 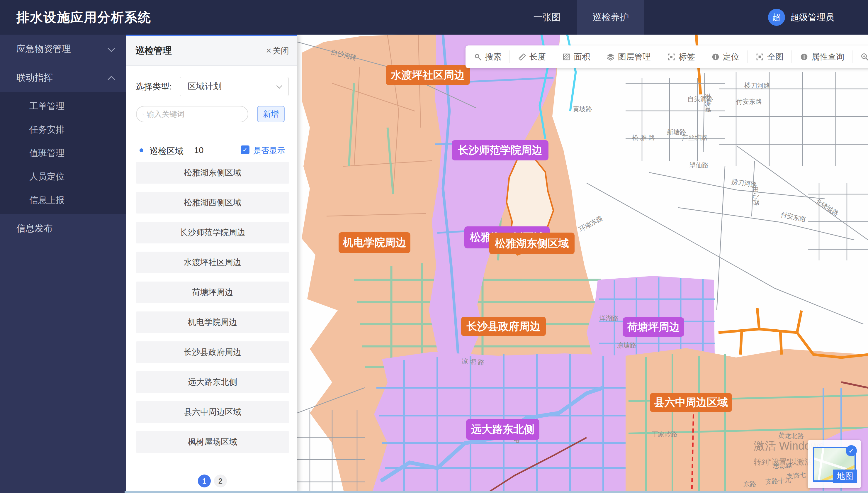 I want to click on zoomin-icon, so click(x=864, y=57).